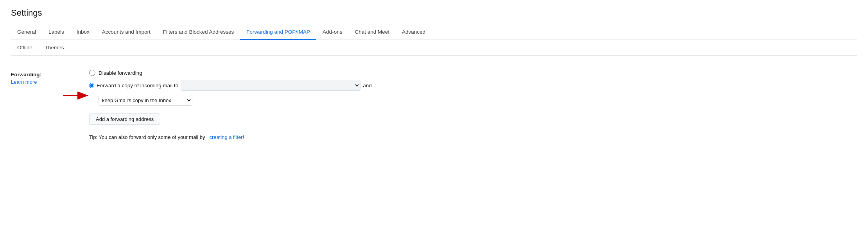  I want to click on disable-forwarding-label: Disable forwarding, so click(120, 73).